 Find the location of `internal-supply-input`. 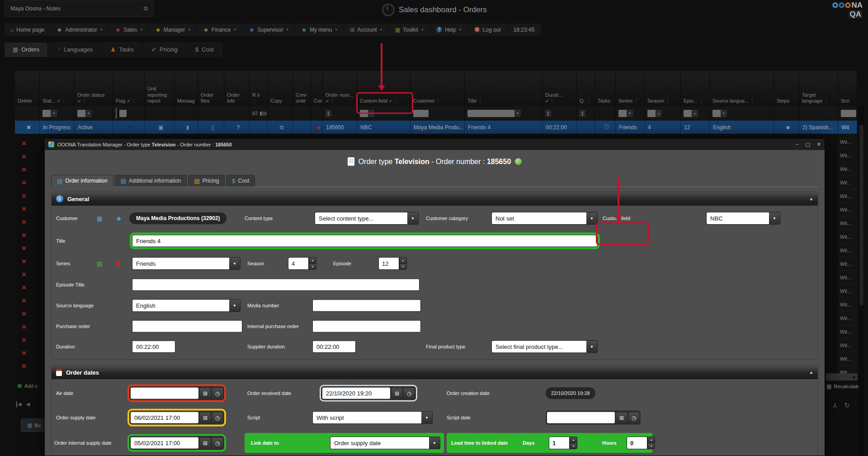

internal-supply-input is located at coordinates (165, 443).